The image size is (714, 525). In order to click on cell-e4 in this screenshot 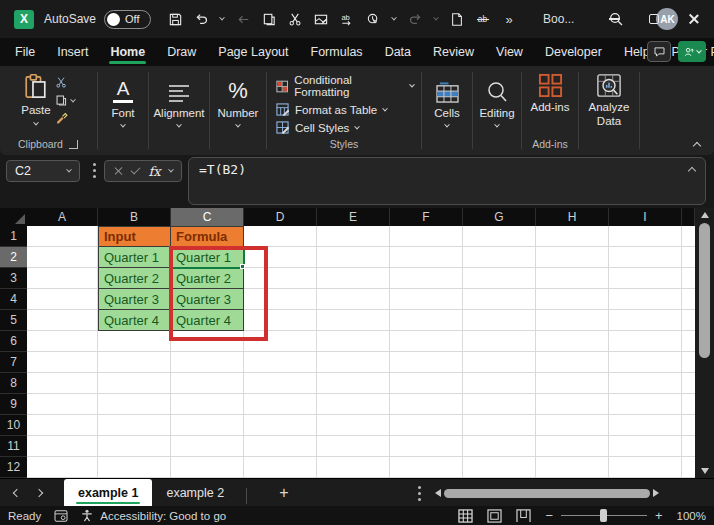, I will do `click(354, 300)`.